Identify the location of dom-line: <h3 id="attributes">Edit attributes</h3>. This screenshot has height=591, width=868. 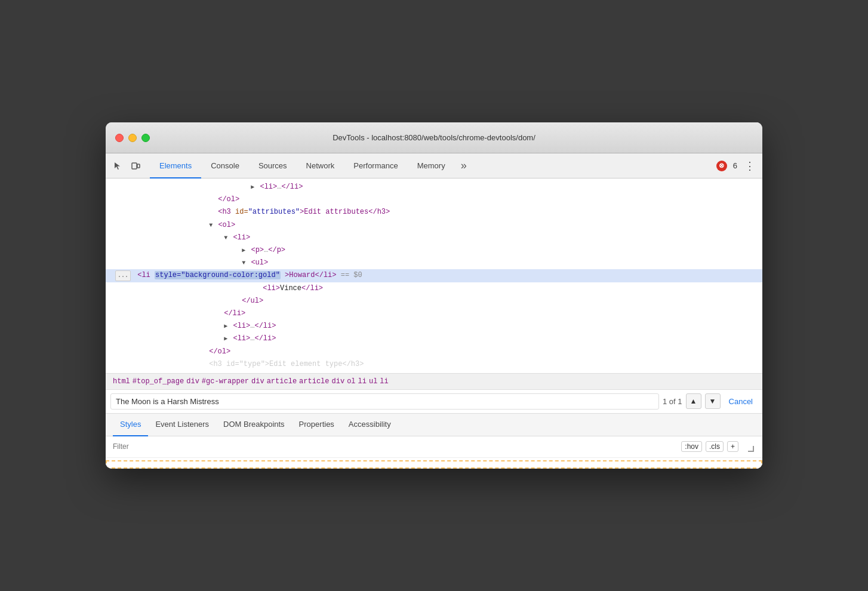
(434, 213).